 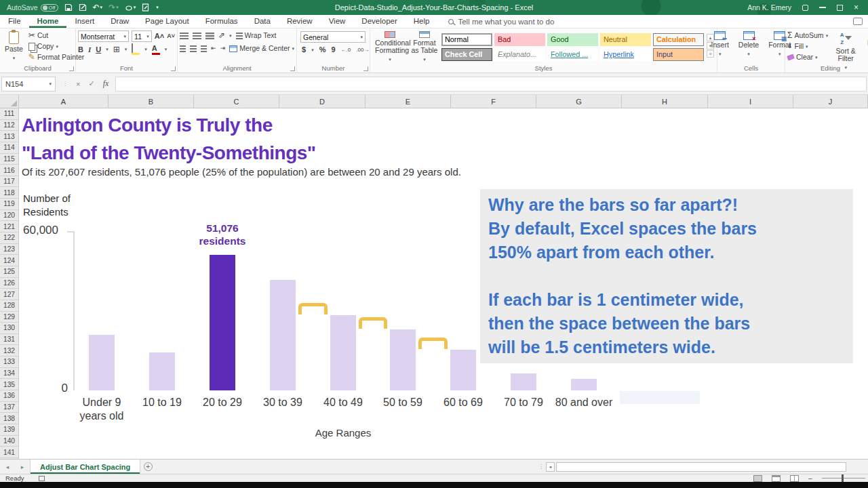 What do you see at coordinates (136, 49) in the screenshot?
I see `fill-color-icon` at bounding box center [136, 49].